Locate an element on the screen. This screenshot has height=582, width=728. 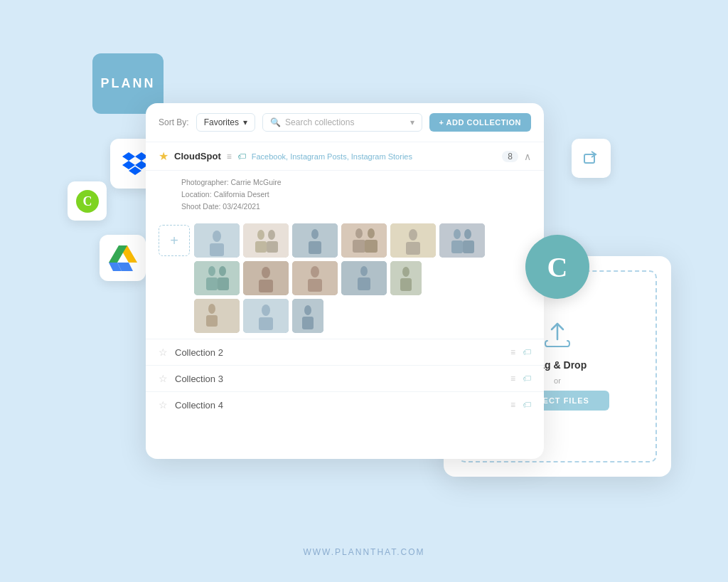
doc-icon-4: ≡ is located at coordinates (513, 405).